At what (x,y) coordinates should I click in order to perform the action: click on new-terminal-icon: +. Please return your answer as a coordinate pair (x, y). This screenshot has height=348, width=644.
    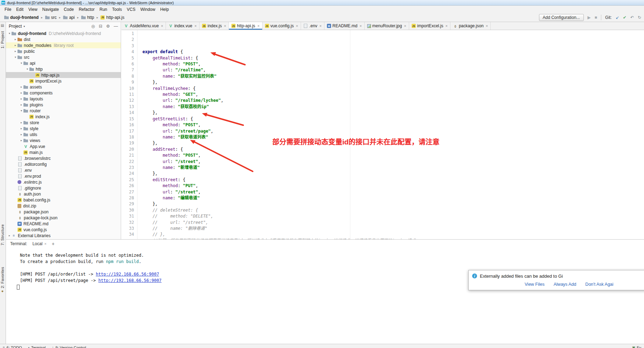
    Looking at the image, I should click on (53, 244).